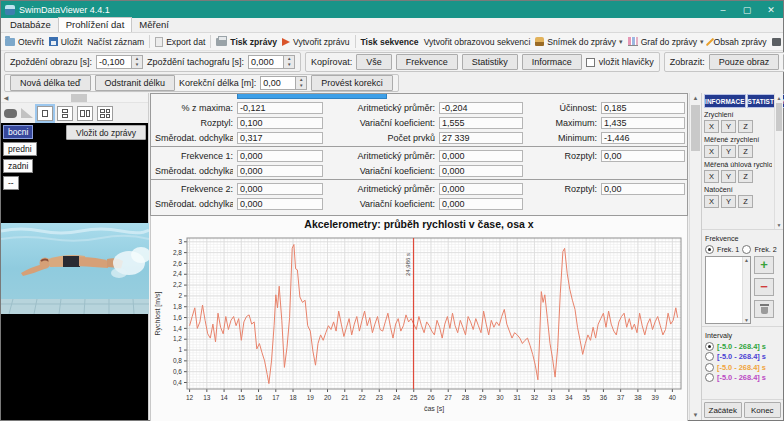  I want to click on stat-value: -0,121, so click(280, 108).